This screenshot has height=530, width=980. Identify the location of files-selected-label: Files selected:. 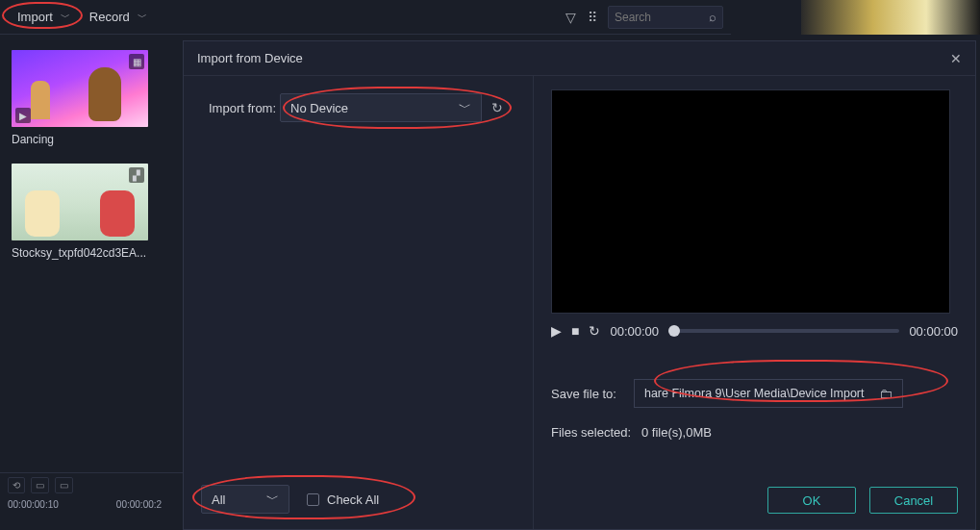
(591, 433).